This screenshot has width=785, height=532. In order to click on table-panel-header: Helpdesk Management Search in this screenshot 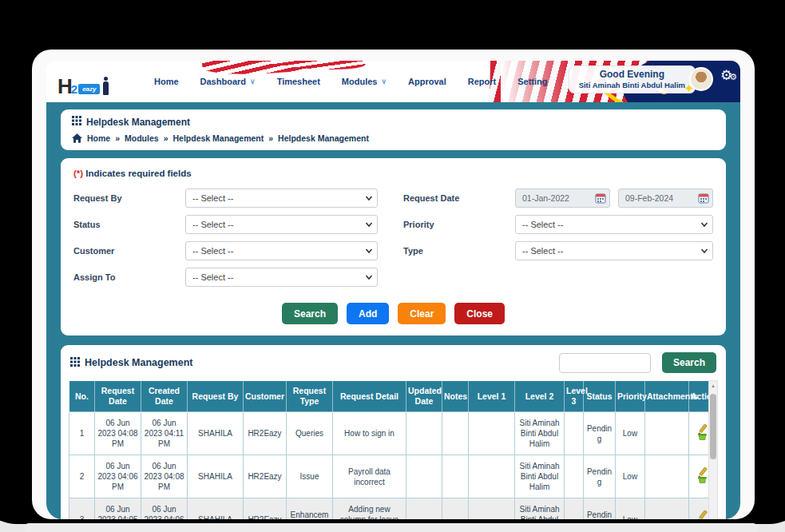, I will do `click(393, 366)`.